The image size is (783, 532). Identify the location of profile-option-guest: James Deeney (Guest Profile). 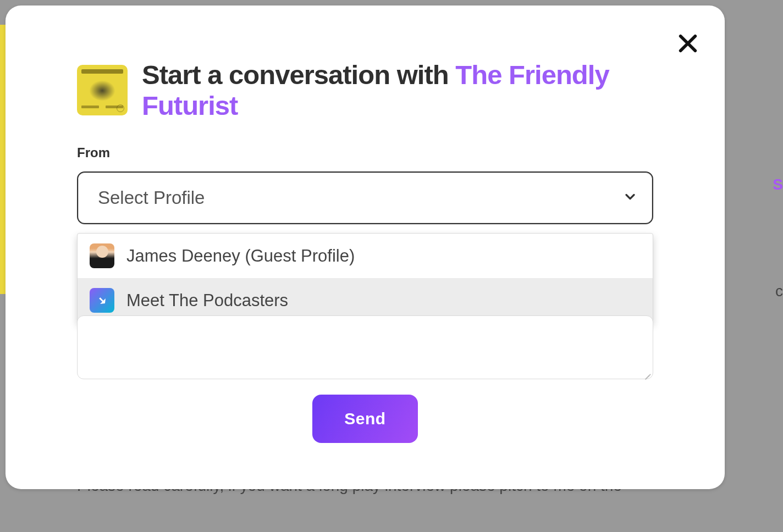
(365, 256).